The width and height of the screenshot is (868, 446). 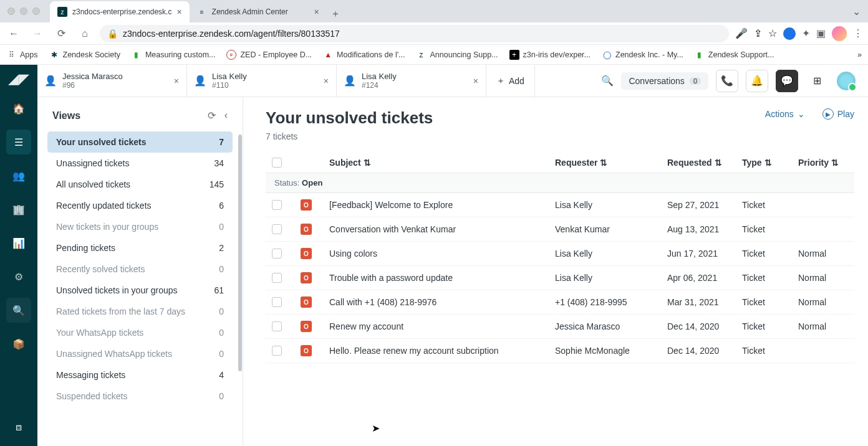 I want to click on back-button: ←, so click(x=14, y=34).